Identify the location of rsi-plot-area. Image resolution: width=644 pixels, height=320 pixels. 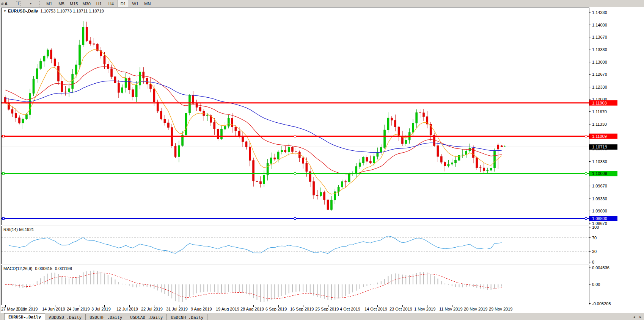
(295, 245).